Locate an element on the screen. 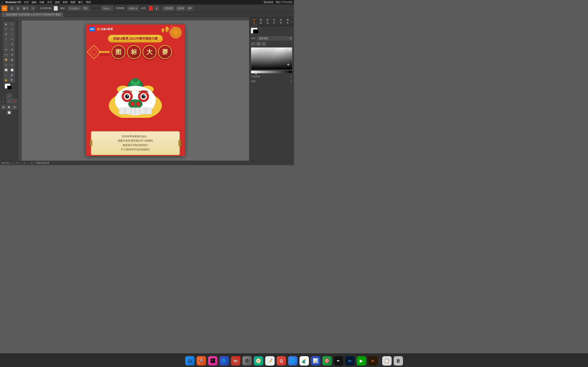  paint-bucket: 🎨 is located at coordinates (6, 60).